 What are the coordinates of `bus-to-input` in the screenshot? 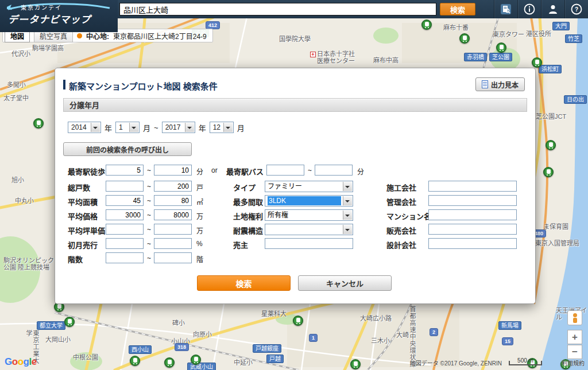 It's located at (334, 170).